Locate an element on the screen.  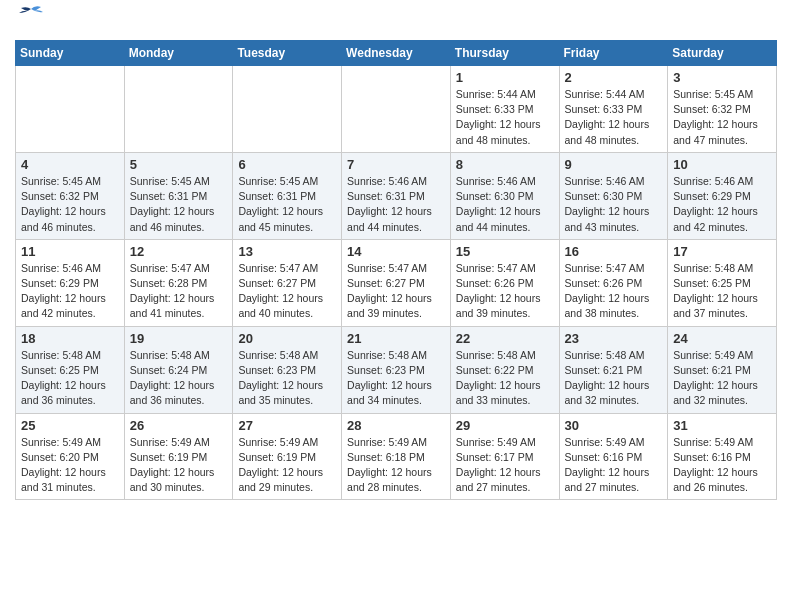
calendar-day-cell: 24Sunrise: 5:49 AM Sunset: 6:21 PM Dayli… is located at coordinates (722, 370).